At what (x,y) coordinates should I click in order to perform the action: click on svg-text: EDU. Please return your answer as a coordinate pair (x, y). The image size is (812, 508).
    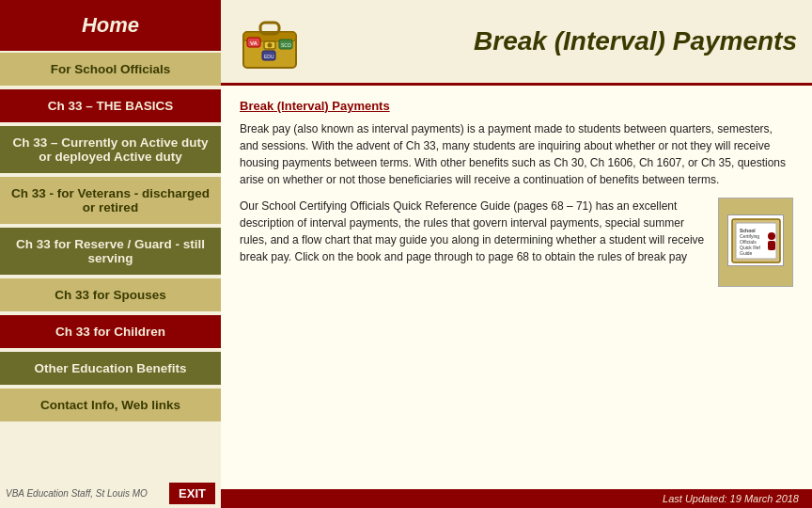
    Looking at the image, I should click on (269, 56).